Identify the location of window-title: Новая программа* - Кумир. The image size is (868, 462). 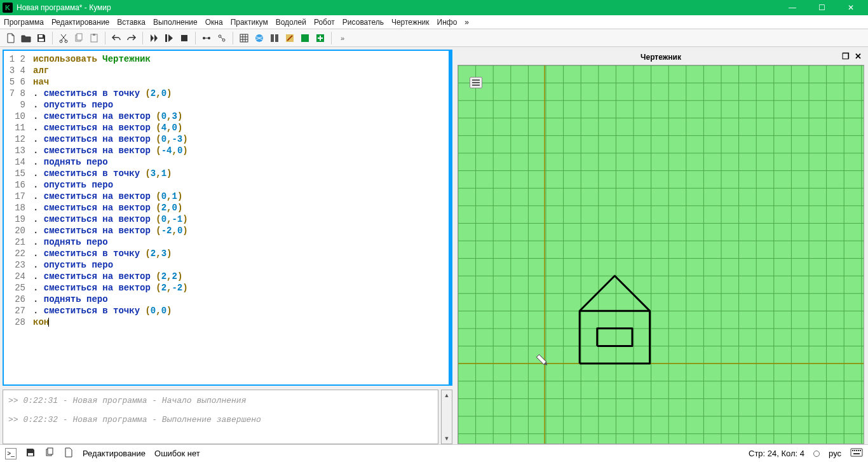
(64, 8).